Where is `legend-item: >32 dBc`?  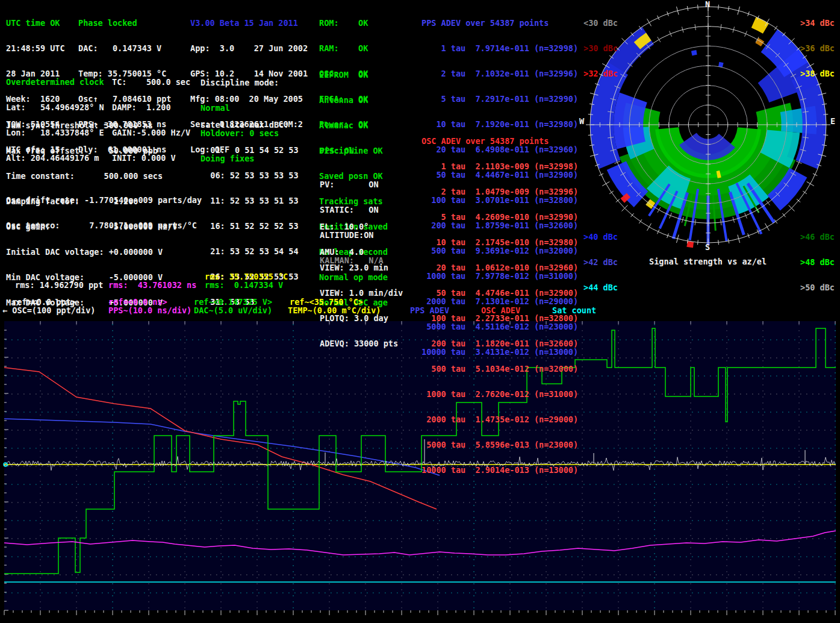 legend-item: >32 dBc is located at coordinates (601, 74).